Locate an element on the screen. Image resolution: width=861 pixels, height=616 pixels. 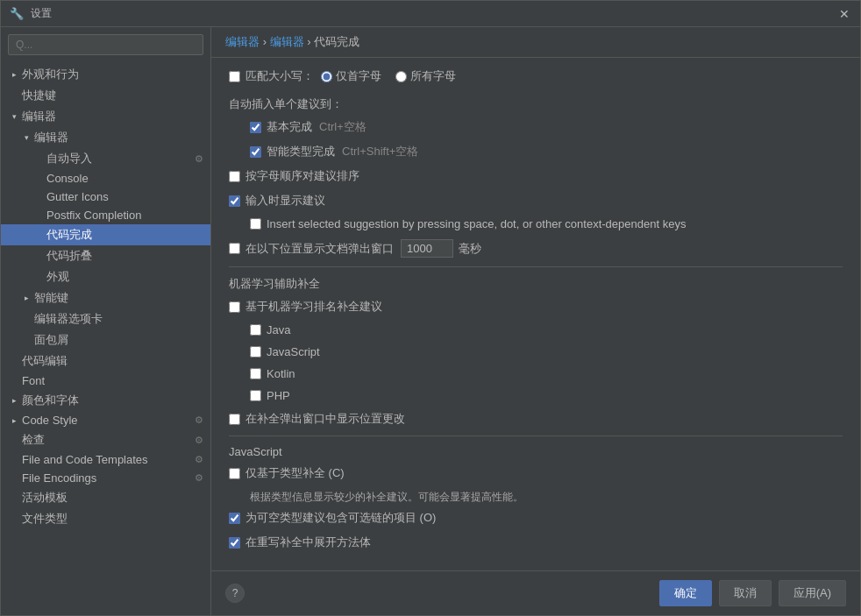
radio-all-letters is located at coordinates (402, 77).